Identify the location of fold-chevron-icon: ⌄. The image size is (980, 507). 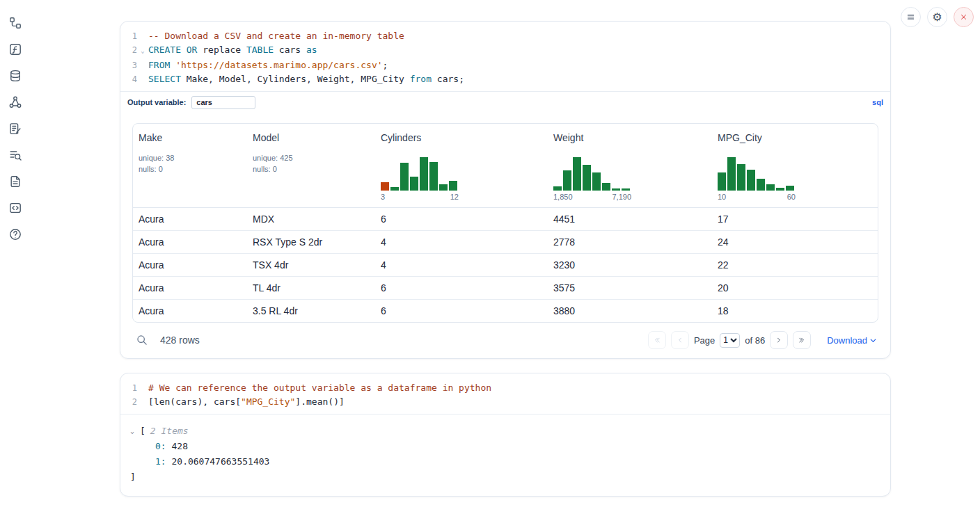
(143, 51).